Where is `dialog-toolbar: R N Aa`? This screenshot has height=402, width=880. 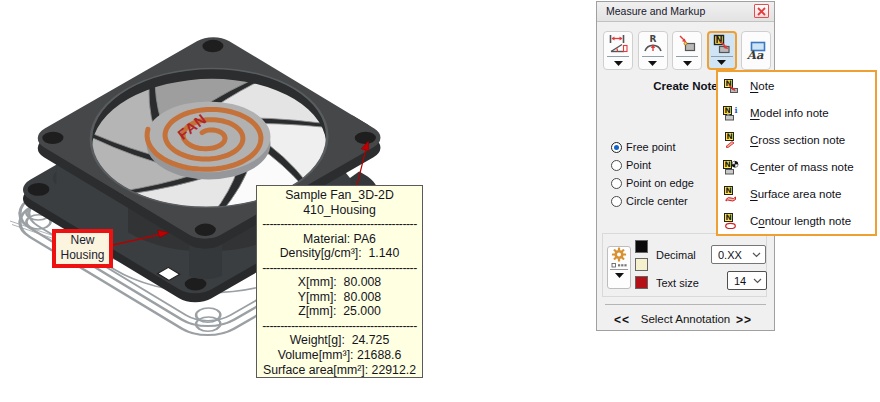
dialog-toolbar: R N Aa is located at coordinates (687, 50).